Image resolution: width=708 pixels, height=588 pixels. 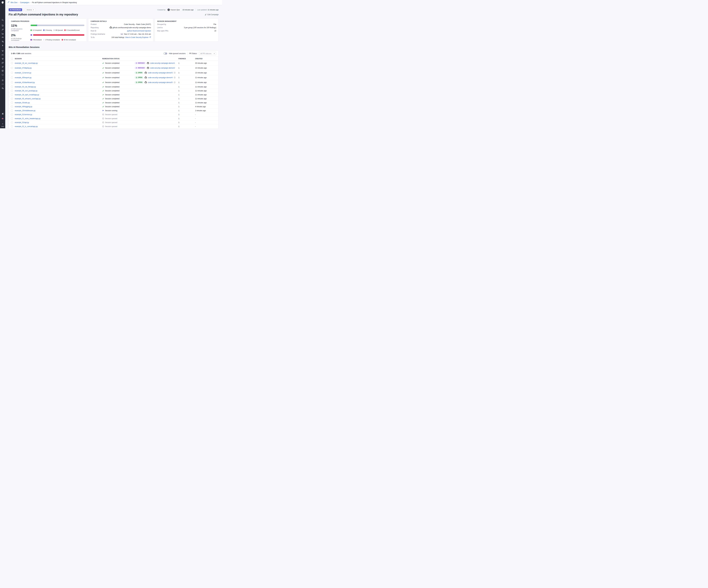 What do you see at coordinates (114, 47) in the screenshot?
I see `sessions-heading: Bits AI Remediation Sessions` at bounding box center [114, 47].